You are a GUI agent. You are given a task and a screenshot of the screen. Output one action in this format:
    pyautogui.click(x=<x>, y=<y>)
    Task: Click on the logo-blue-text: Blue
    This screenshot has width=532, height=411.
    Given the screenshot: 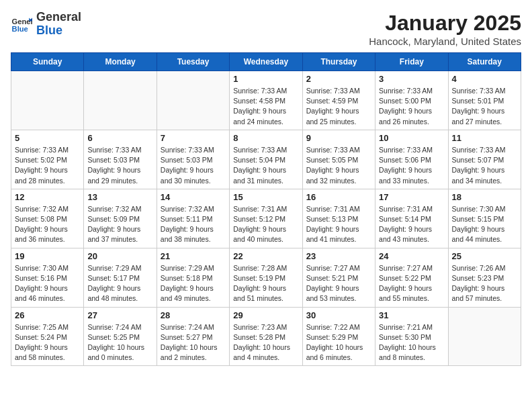 What is the action you would take?
    pyautogui.click(x=59, y=31)
    